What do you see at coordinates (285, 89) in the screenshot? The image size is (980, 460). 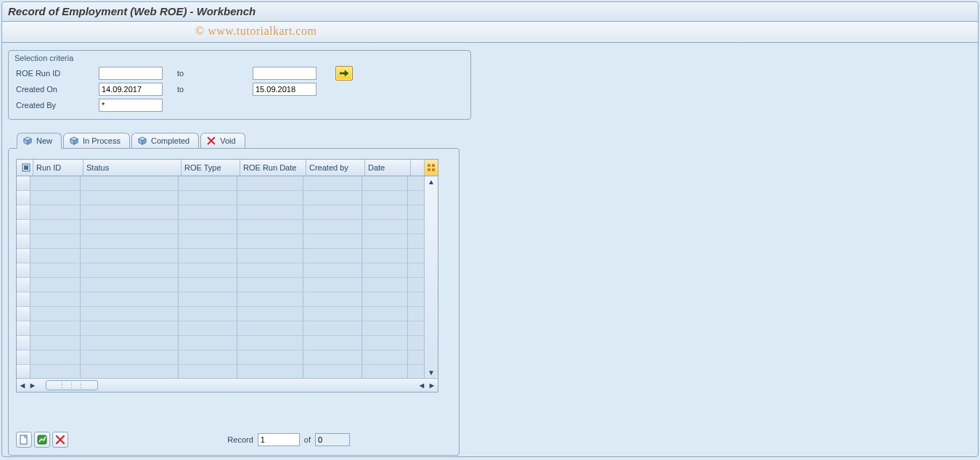 I see `input-created-on-to` at bounding box center [285, 89].